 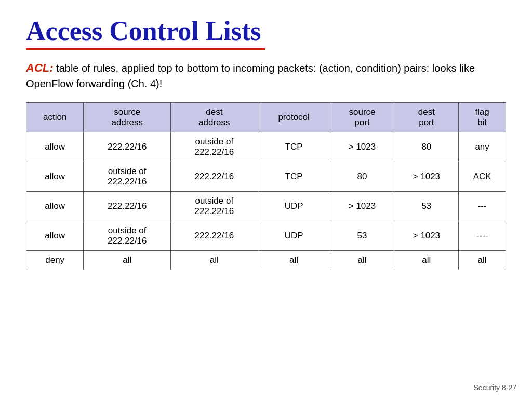 What do you see at coordinates (266, 147) in the screenshot?
I see `table-row: allow 222.22/16 outside of222.22/16 TCP …` at bounding box center [266, 147].